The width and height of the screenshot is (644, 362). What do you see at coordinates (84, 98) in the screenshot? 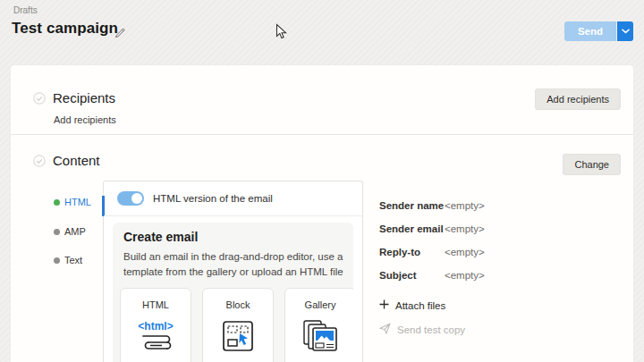
I see `recipients-section-title: Recipients` at bounding box center [84, 98].